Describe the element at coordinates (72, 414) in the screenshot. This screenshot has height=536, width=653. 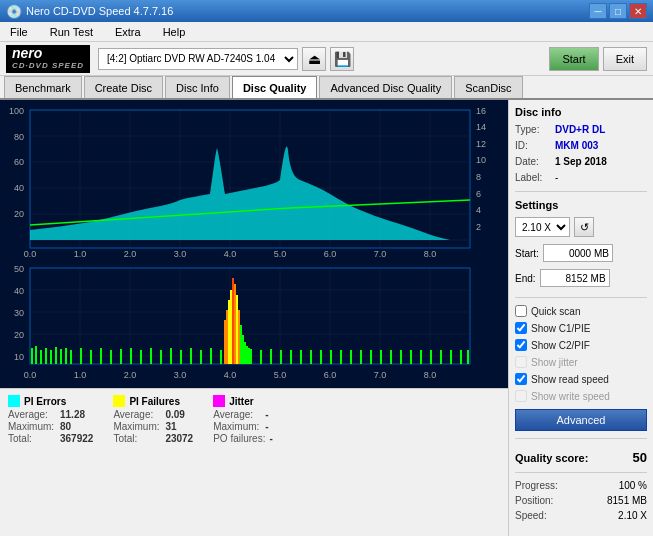
I see `pi-errors-avg-value: 11.28` at that location.